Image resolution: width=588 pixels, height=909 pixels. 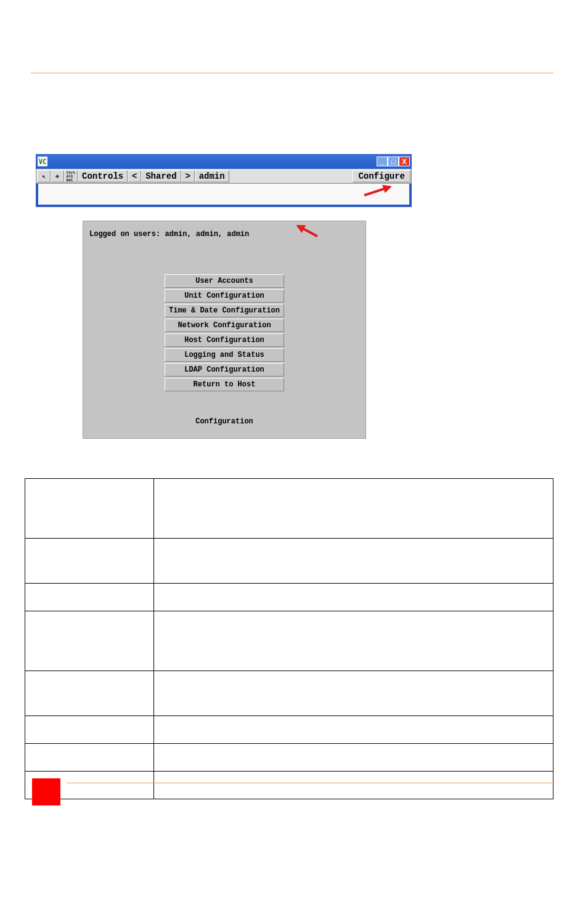 I want to click on ldap-configuration-button: LDAP Configuration, so click(x=224, y=370).